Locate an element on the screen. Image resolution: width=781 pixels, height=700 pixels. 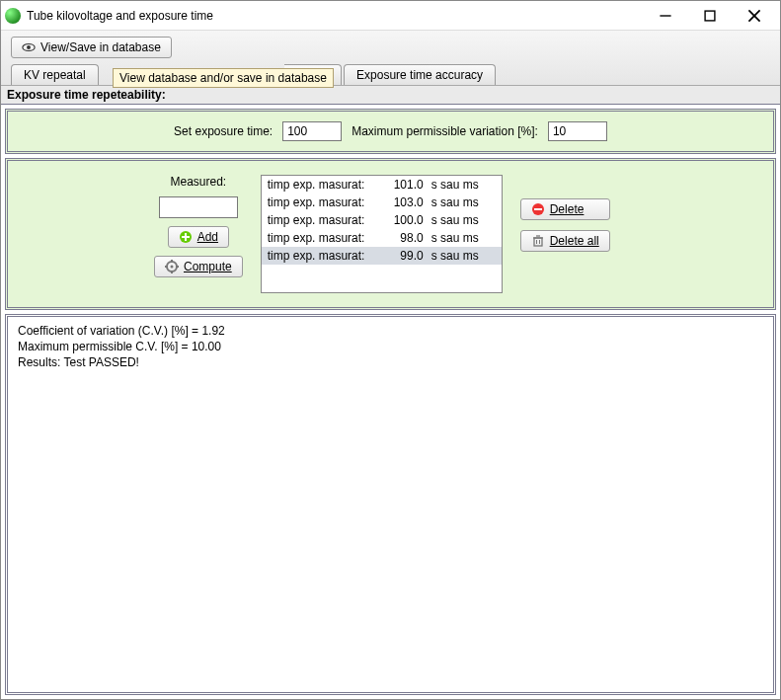
add-label: Add is located at coordinates (207, 237).